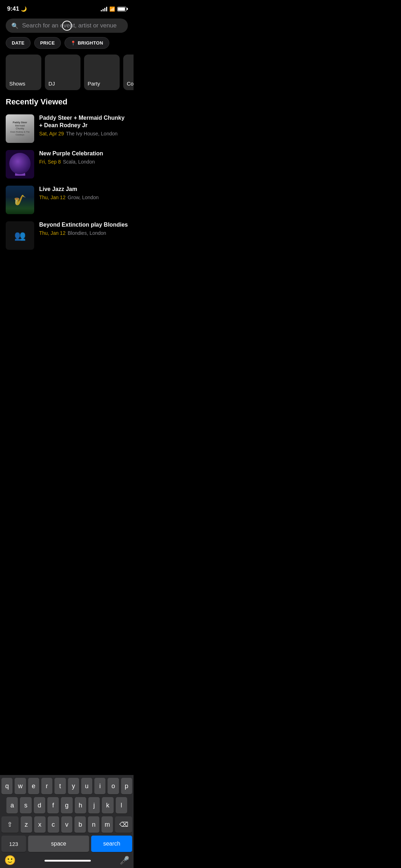  What do you see at coordinates (20, 164) in the screenshot?
I see `event-thumbnail: ♟` at bounding box center [20, 164].